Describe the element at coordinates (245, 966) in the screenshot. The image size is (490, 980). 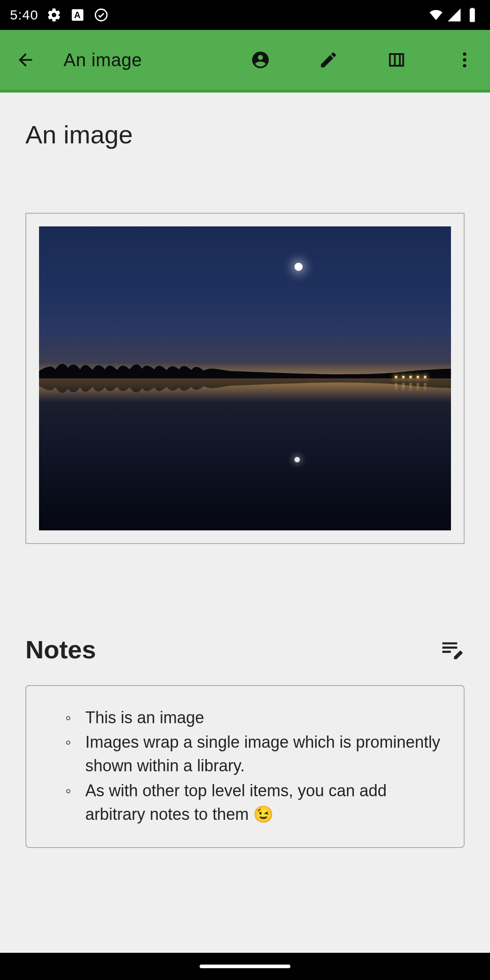
I see `home-indicator` at that location.